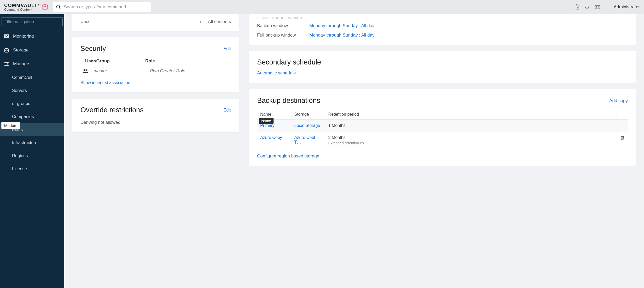 The width and height of the screenshot is (644, 288). I want to click on sidebar: Monitoring Storage Manage CommCell Serve…, so click(32, 151).